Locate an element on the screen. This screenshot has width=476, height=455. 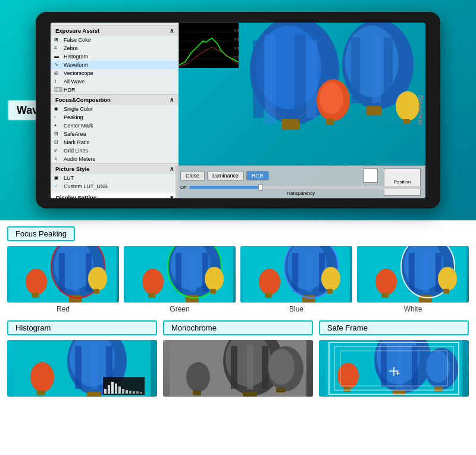
menu-overlay: Exposure Assist ∧ ⊞False Color ≡Zebra ▬H… is located at coordinates (114, 111).